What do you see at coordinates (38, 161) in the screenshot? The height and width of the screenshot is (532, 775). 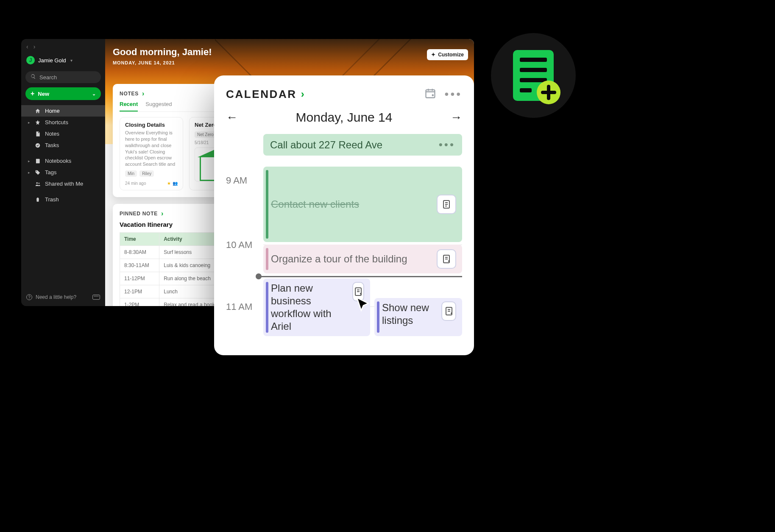 I see `notebook-icon` at bounding box center [38, 161].